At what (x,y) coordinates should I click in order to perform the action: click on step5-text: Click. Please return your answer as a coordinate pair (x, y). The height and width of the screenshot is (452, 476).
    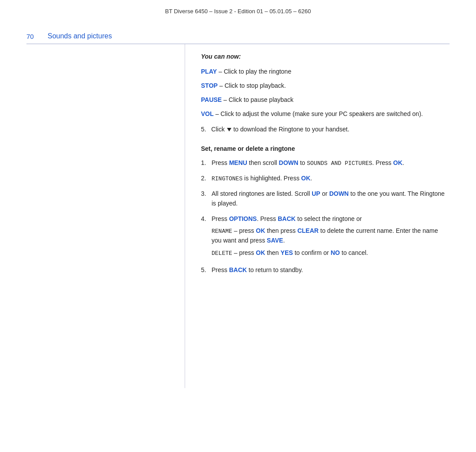
    Looking at the image, I should click on (219, 129).